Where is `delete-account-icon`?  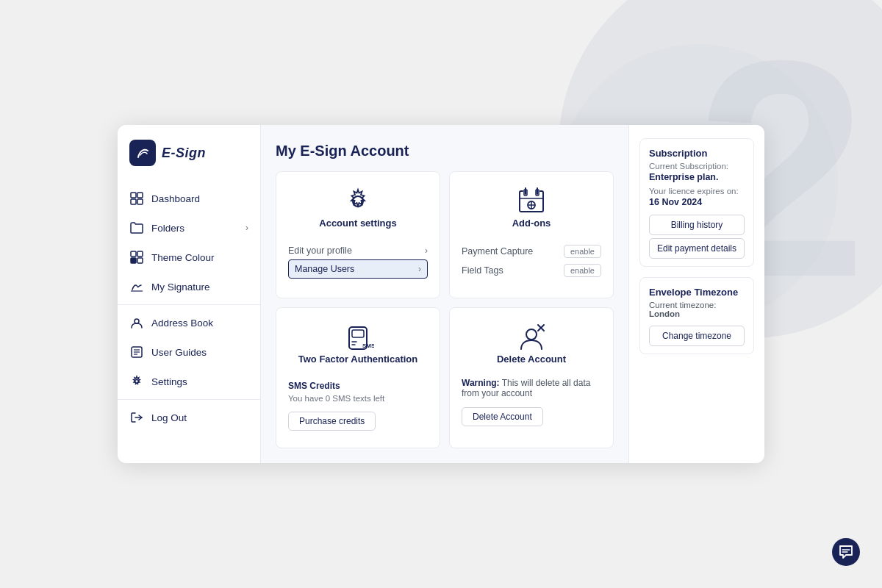
delete-account-icon is located at coordinates (531, 337).